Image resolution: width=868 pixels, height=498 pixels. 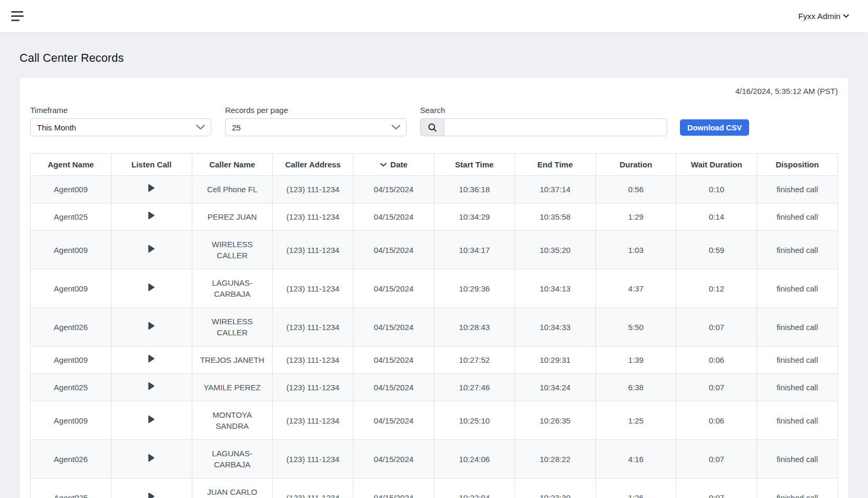 I want to click on end-time-cell: 10:28:22, so click(x=555, y=459).